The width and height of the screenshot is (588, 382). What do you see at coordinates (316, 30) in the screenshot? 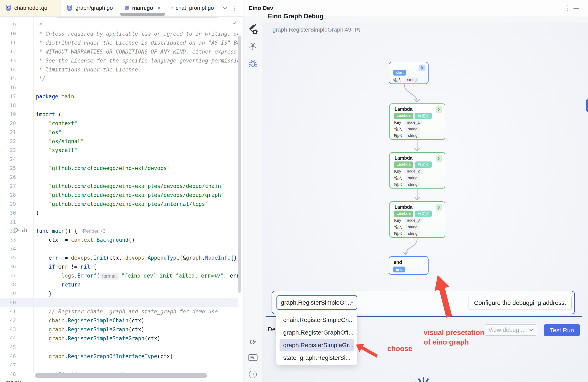
I see `graph-location-row: graph.RegisterSimpleGraph:49` at bounding box center [316, 30].